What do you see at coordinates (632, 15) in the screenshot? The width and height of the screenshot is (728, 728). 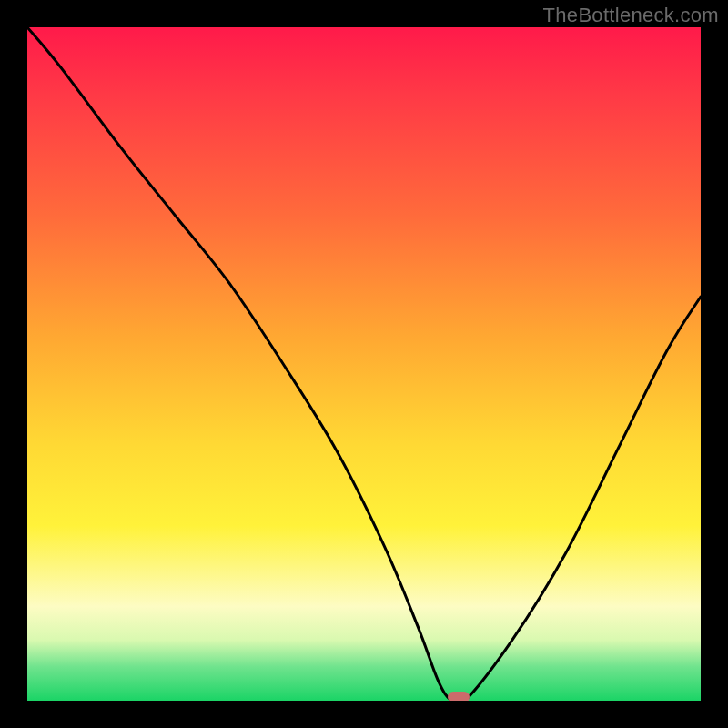 I see `watermark-text: TheBottleneck.com` at bounding box center [632, 15].